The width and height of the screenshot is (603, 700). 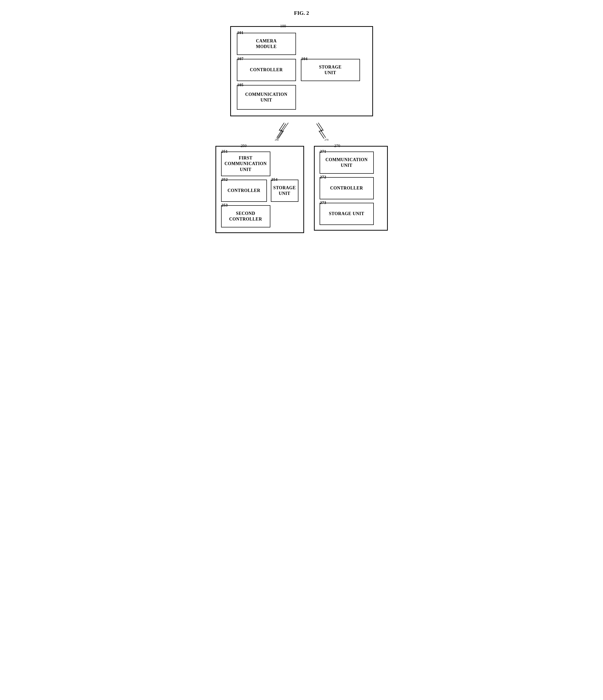 I want to click on second-ctrl-label: SECOND CONTROLLER, so click(x=246, y=217).